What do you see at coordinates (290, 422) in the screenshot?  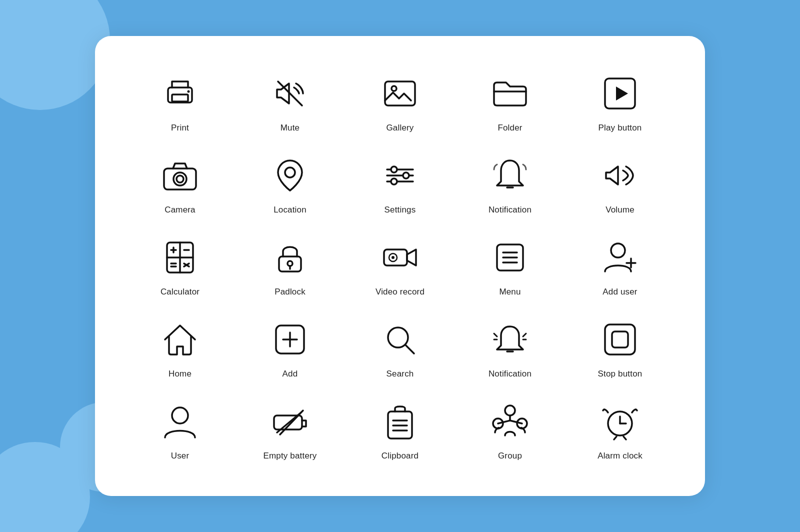 I see `empty-battery-icon` at bounding box center [290, 422].